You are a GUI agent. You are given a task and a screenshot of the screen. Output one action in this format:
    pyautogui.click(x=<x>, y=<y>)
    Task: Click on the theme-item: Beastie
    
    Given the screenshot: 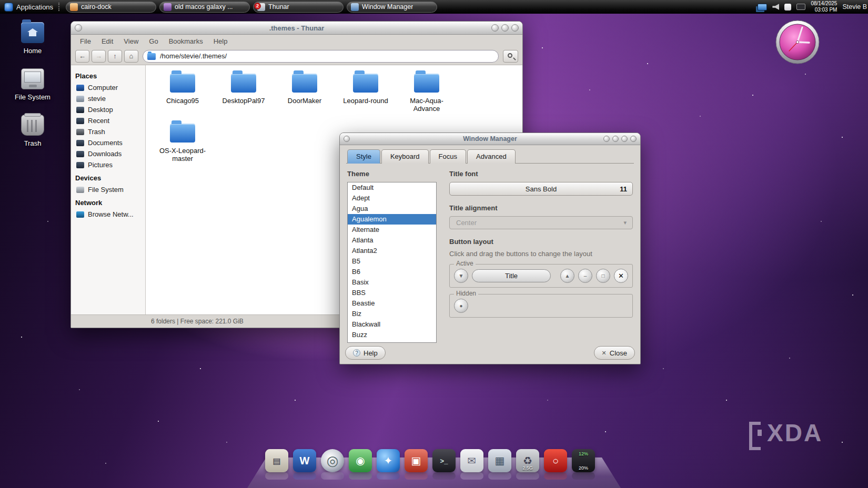 What is the action you would take?
    pyautogui.click(x=392, y=303)
    